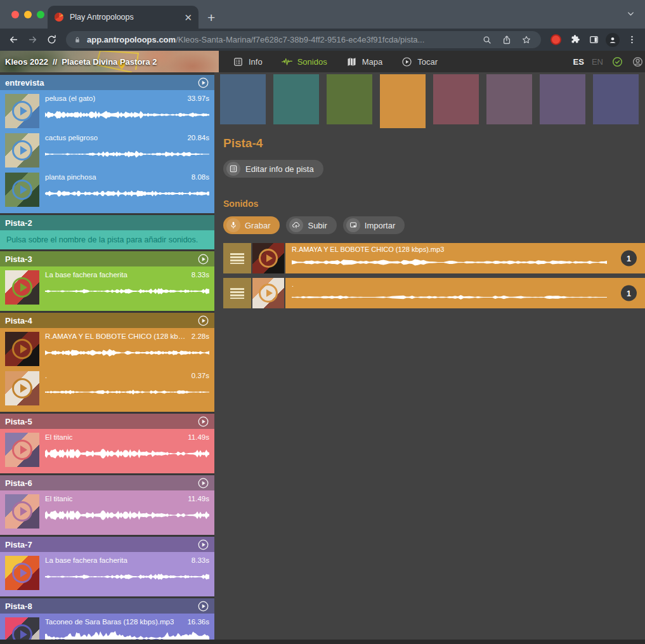 Image resolution: width=645 pixels, height=644 pixels. What do you see at coordinates (19, 607) in the screenshot?
I see `track-title: Pista-8` at bounding box center [19, 607].